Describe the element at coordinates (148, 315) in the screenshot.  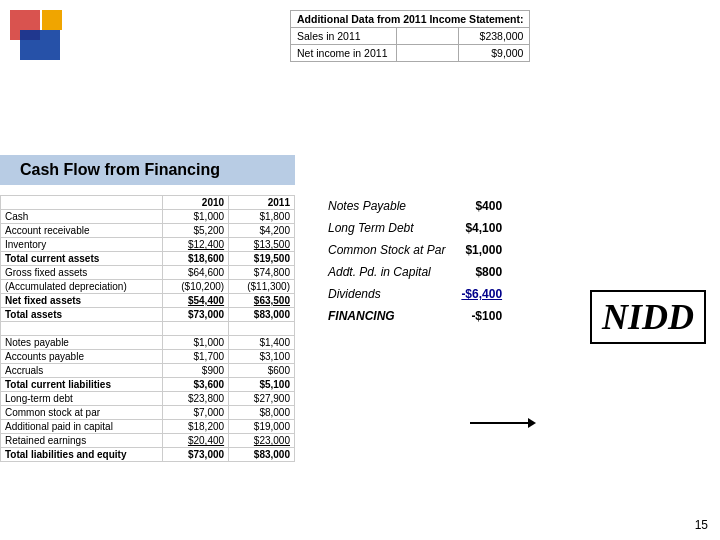
I see `table-row: Total assets $73,000 $83,000` at that location.